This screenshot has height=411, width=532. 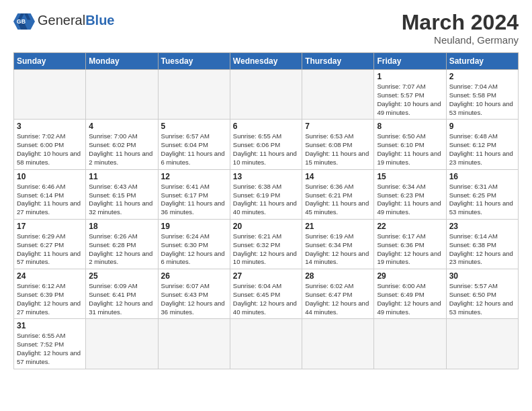 What do you see at coordinates (266, 294) in the screenshot?
I see `calendar-cell: 27Sunrise: 6:04 AM Sunset: 6:45 PM Dayli…` at bounding box center [266, 294].